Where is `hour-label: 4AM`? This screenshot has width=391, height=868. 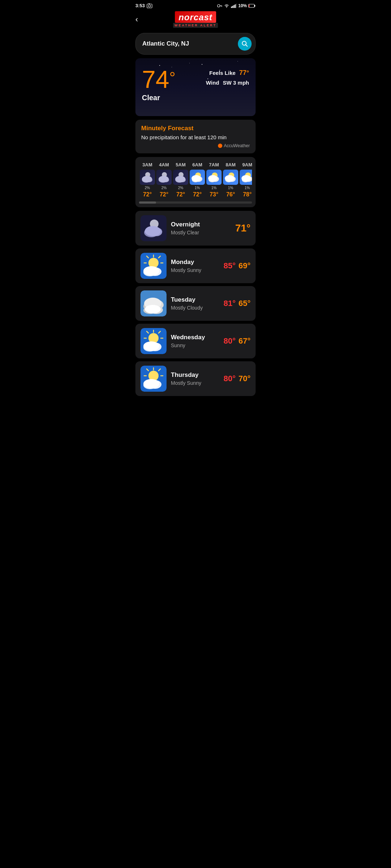
hour-label: 4AM is located at coordinates (164, 165).